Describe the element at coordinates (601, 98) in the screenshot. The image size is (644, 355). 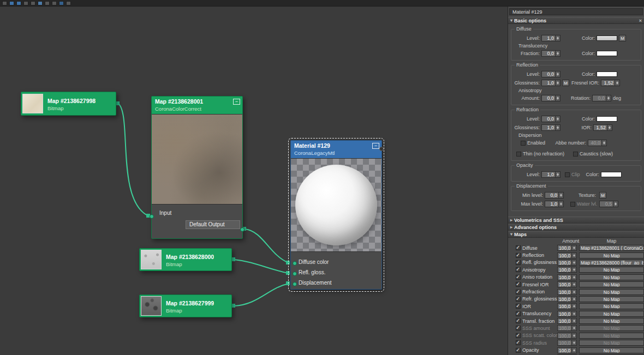
I see `rotation-spinner: 0,0` at that location.